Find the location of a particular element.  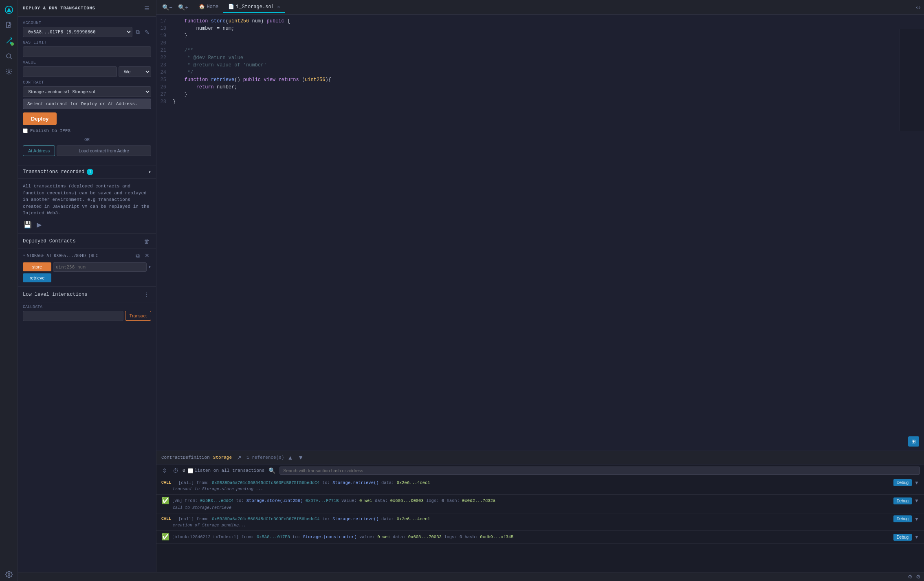

at-address-button: At Address is located at coordinates (39, 151).